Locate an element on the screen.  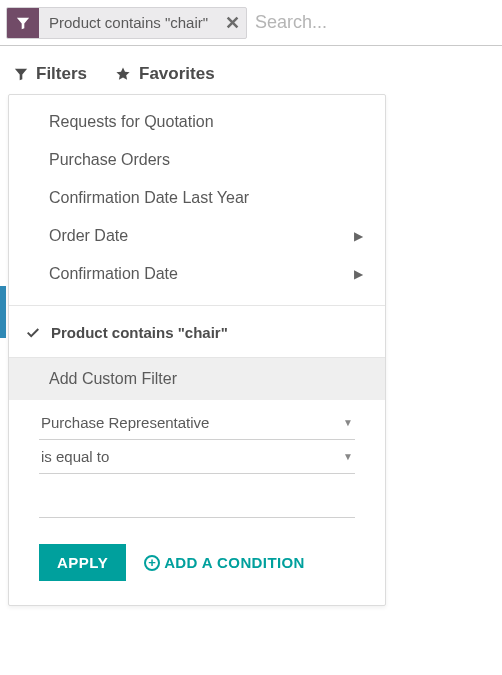
filter-icon is located at coordinates (23, 23).